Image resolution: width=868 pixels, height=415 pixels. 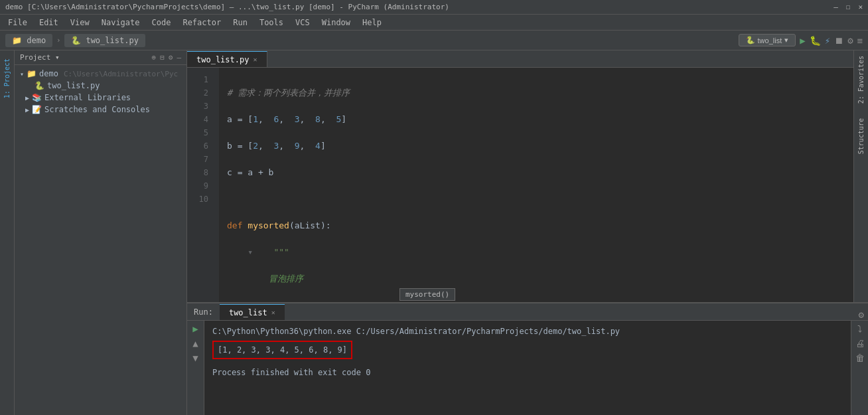 I want to click on title-text: demo [C:\Users\Administrator\PycharmProj…, so click(x=227, y=7).